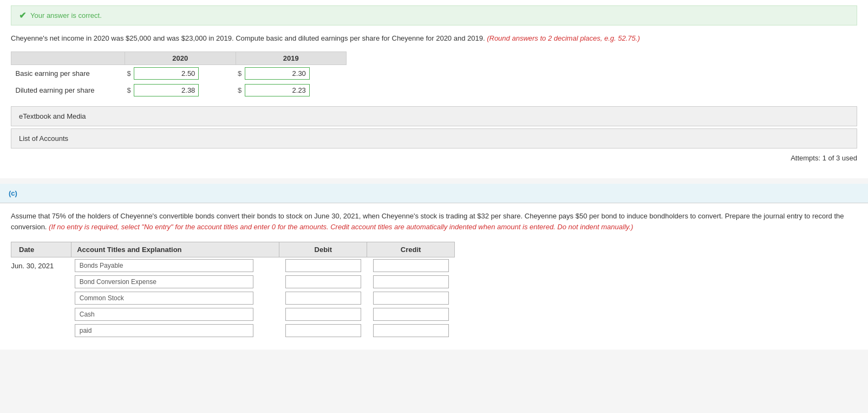 The height and width of the screenshot is (413, 868). What do you see at coordinates (68, 90) in the screenshot?
I see `diluted-eps-label: Diluted earning per share` at bounding box center [68, 90].